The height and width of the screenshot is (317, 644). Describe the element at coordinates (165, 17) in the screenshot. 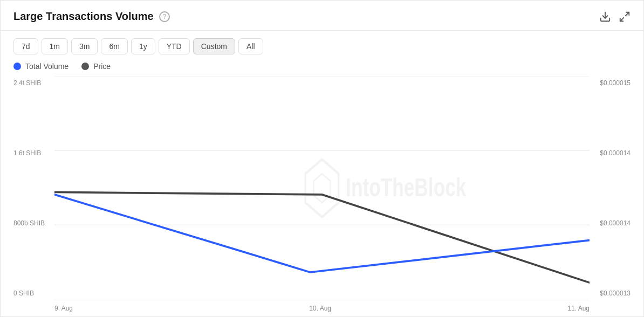

I see `help-icon: ?` at that location.